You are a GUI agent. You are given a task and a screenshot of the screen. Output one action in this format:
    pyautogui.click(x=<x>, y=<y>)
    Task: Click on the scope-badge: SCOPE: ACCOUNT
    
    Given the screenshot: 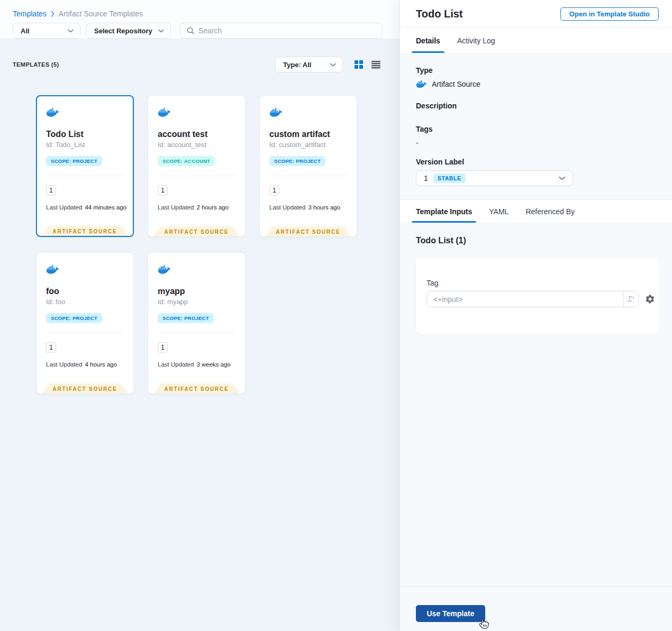 What is the action you would take?
    pyautogui.click(x=186, y=161)
    